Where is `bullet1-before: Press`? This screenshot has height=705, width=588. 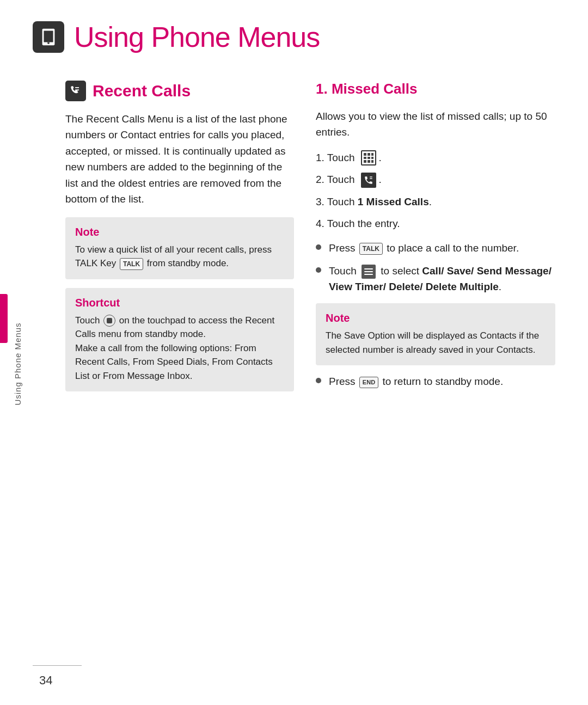
bullet1-before: Press is located at coordinates (342, 248).